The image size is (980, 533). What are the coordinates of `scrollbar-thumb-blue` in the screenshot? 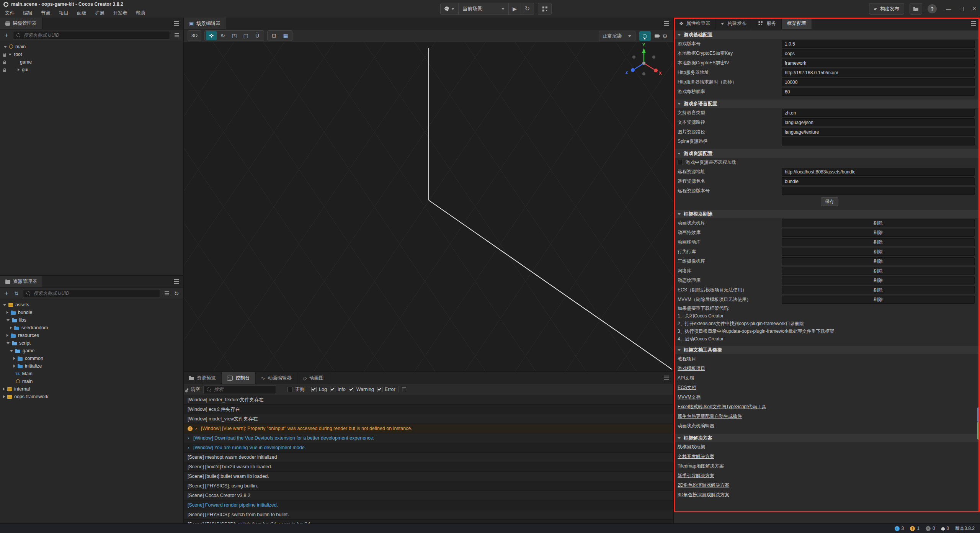 It's located at (978, 415).